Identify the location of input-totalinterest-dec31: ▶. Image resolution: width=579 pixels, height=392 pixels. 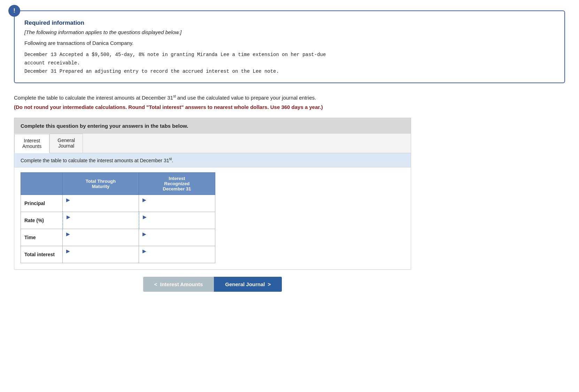
(177, 255).